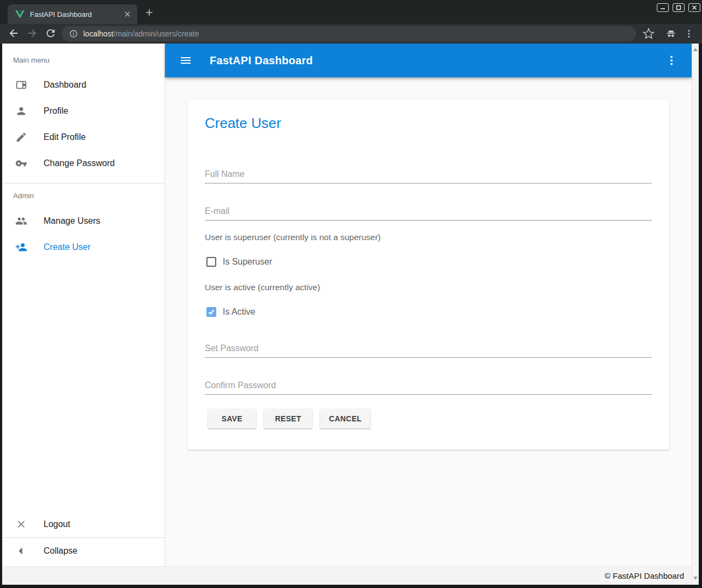 The image size is (702, 588). Describe the element at coordinates (347, 575) in the screenshot. I see `footer: © FastAPI Dashboard` at that location.